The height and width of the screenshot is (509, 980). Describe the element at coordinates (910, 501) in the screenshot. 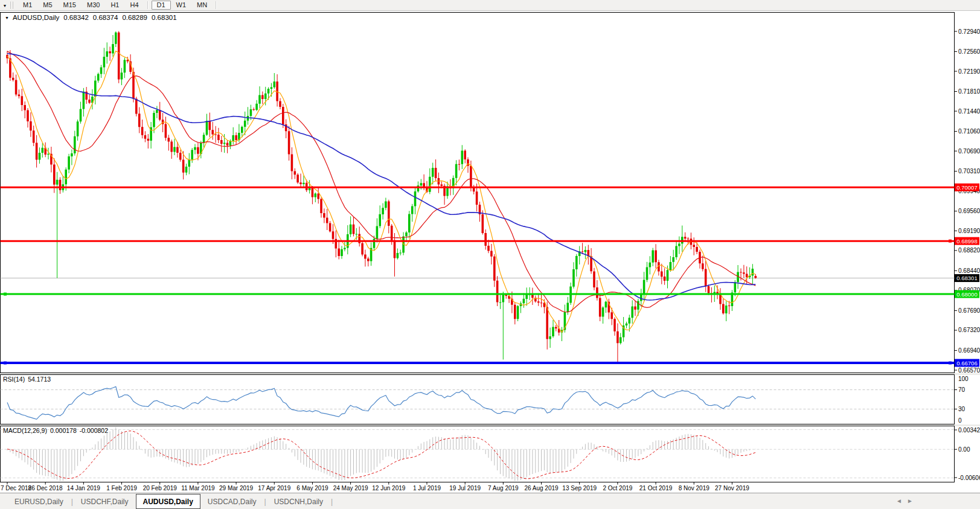

I see `tabbar-scroll-right-arrow: ►` at that location.